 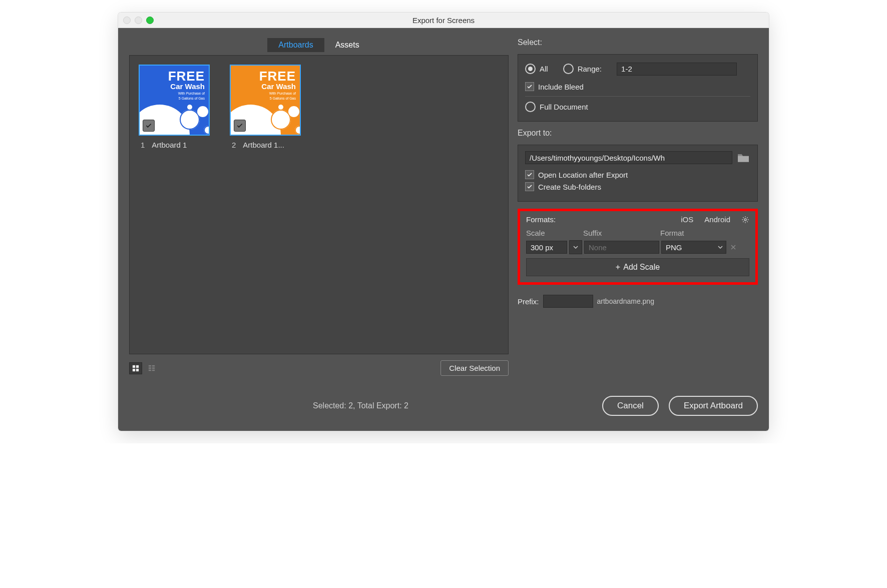 I want to click on add-scale-button: + Add Scale, so click(x=638, y=267).